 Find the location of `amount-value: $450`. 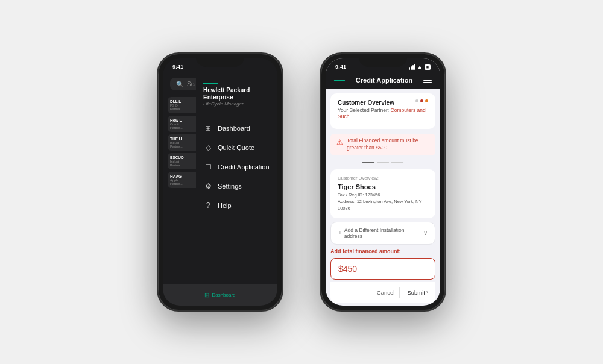

amount-value: $450 is located at coordinates (347, 269).